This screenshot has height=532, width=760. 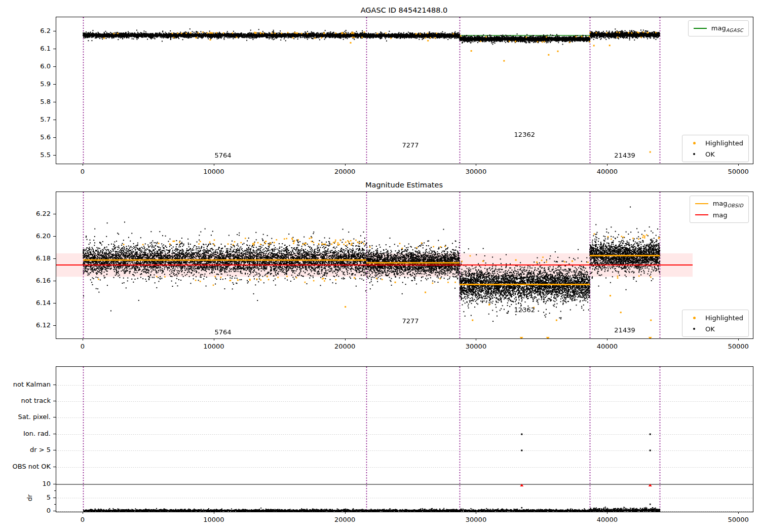 I want to click on orange-dot-marker, so click(x=694, y=143).